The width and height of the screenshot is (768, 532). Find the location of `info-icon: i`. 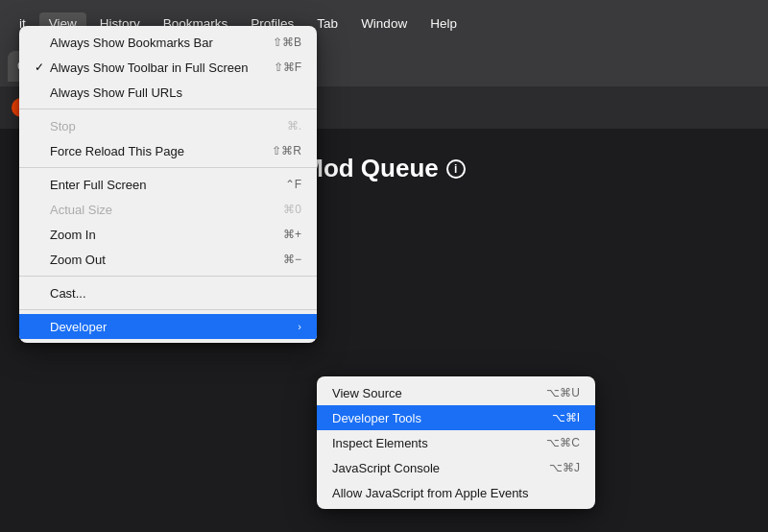

info-icon: i is located at coordinates (456, 169).